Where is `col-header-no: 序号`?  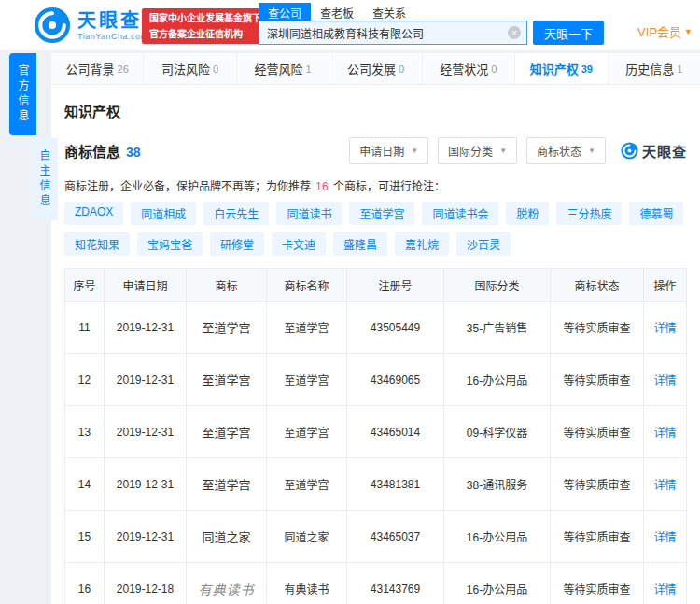
col-header-no: 序号 is located at coordinates (85, 286).